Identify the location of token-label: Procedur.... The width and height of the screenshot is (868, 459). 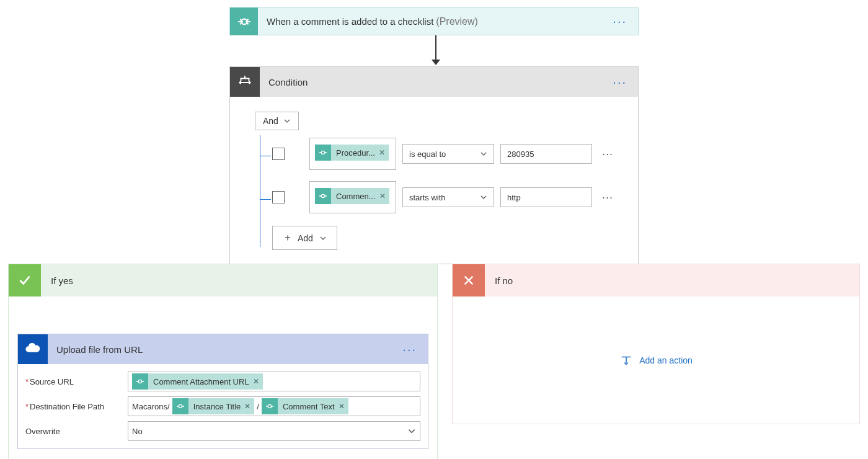
(355, 153).